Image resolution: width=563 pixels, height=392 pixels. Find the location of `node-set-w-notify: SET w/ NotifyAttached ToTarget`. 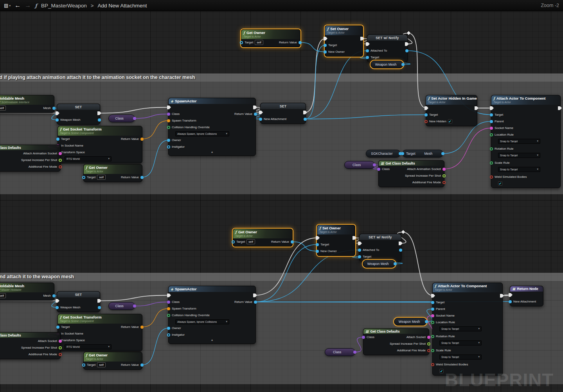

node-set-w-notify: SET w/ NotifyAttached ToTarget is located at coordinates (387, 48).